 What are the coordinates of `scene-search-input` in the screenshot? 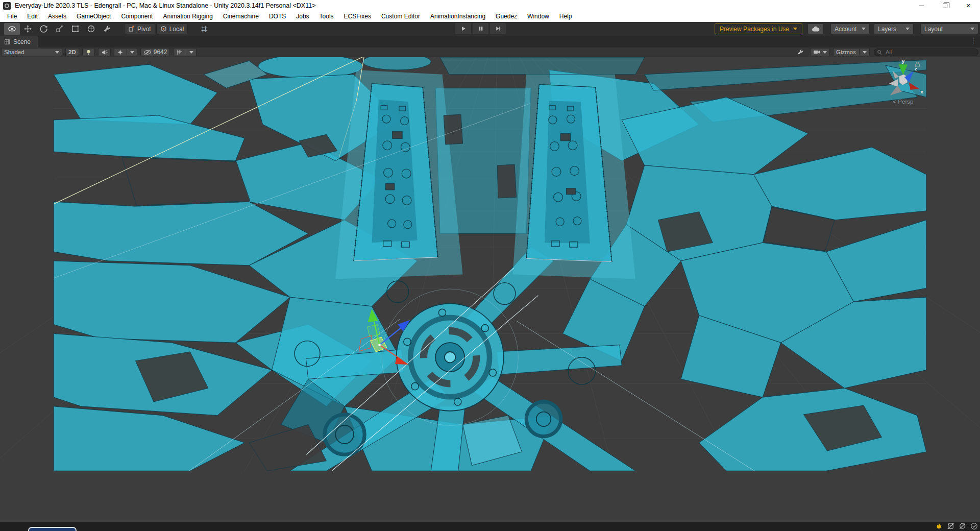 It's located at (928, 52).